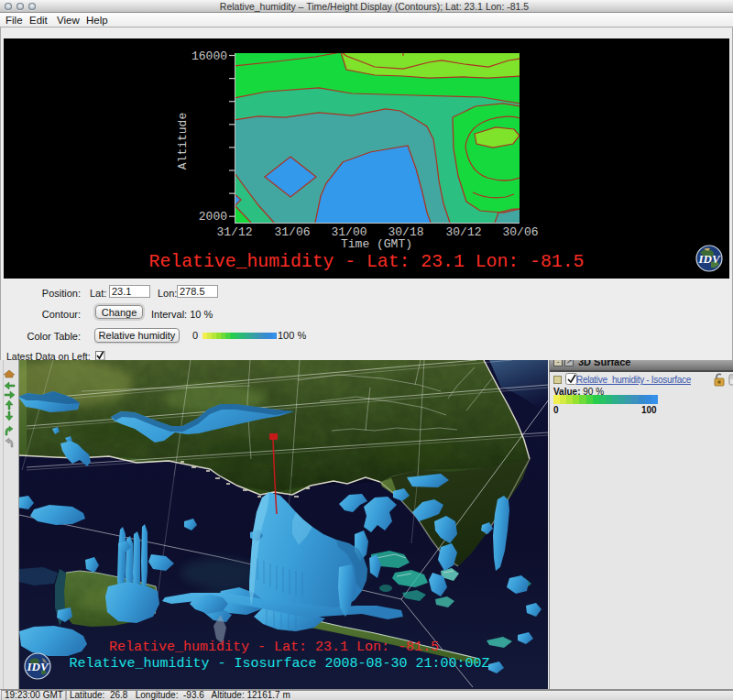 The height and width of the screenshot is (700, 733). I want to click on svg-text: Altitude, so click(183, 141).